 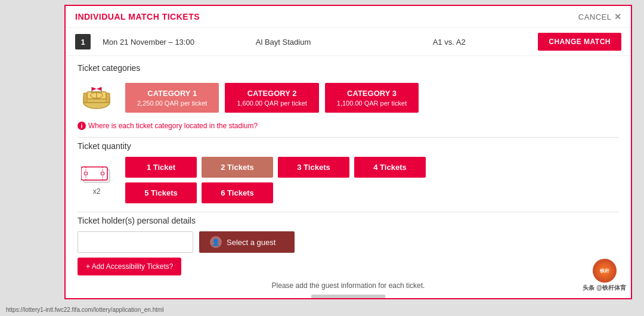 I want to click on match-stadium: Al Bayt Stadium, so click(x=283, y=42).